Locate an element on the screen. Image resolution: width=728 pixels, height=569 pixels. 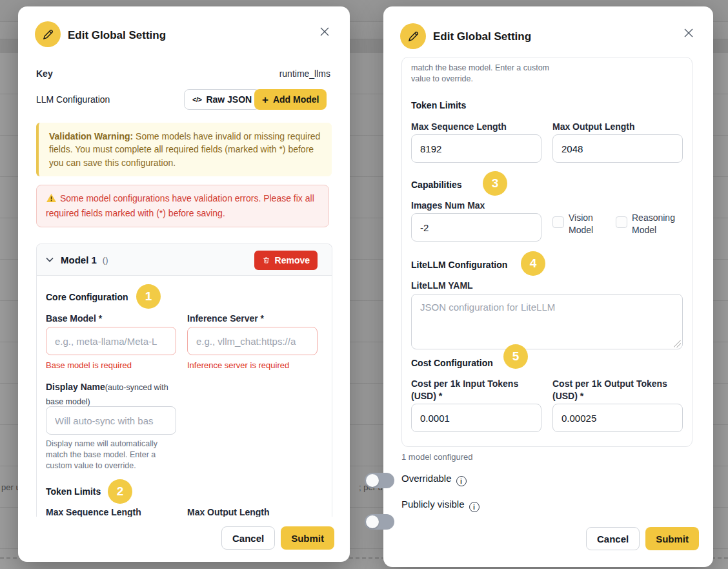
base-model-label: Base Model * is located at coordinates (74, 318).